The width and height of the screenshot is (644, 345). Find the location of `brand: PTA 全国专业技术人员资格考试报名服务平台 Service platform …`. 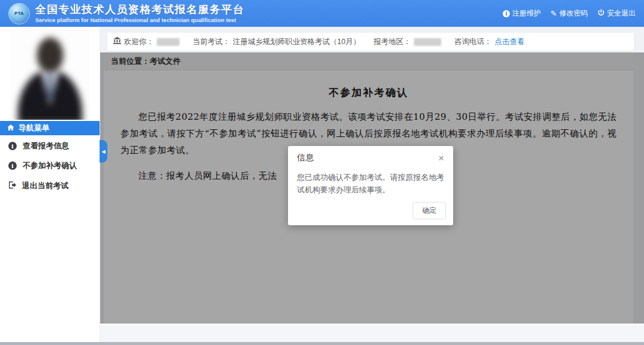

brand: PTA 全国专业技术人员资格考试报名服务平台 Service platform … is located at coordinates (126, 14).